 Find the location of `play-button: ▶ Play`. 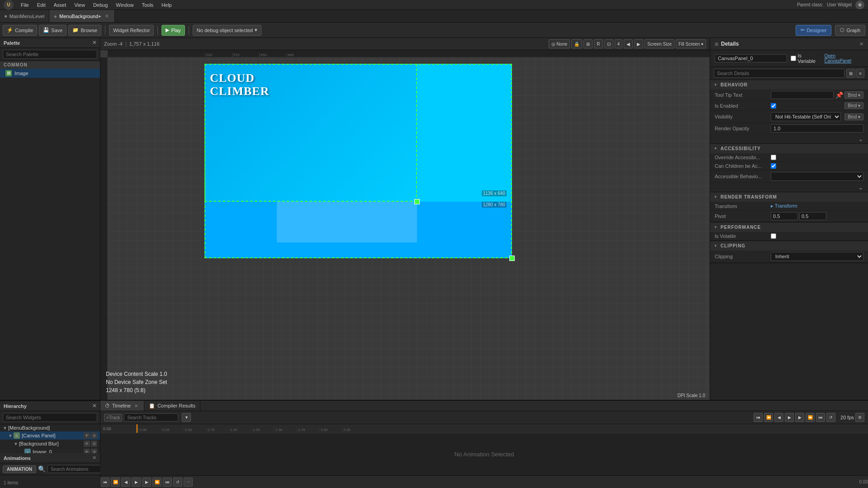

play-button: ▶ Play is located at coordinates (173, 30).